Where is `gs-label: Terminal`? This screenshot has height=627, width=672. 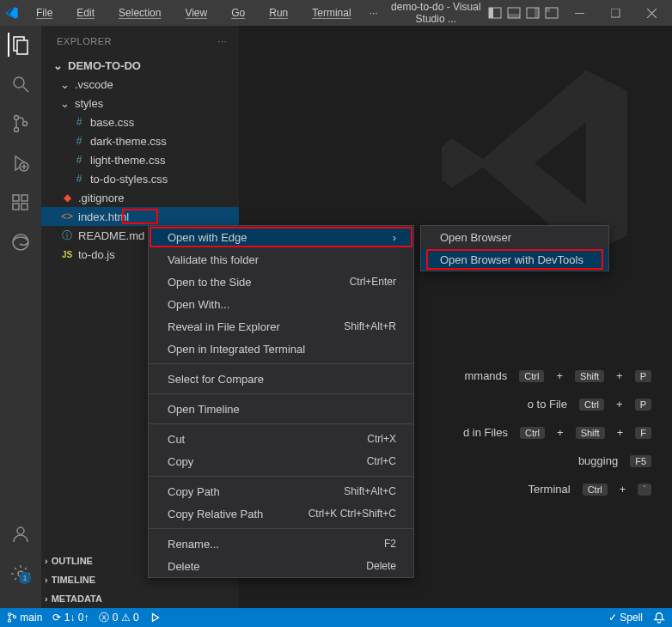
gs-label: Terminal is located at coordinates (550, 490).